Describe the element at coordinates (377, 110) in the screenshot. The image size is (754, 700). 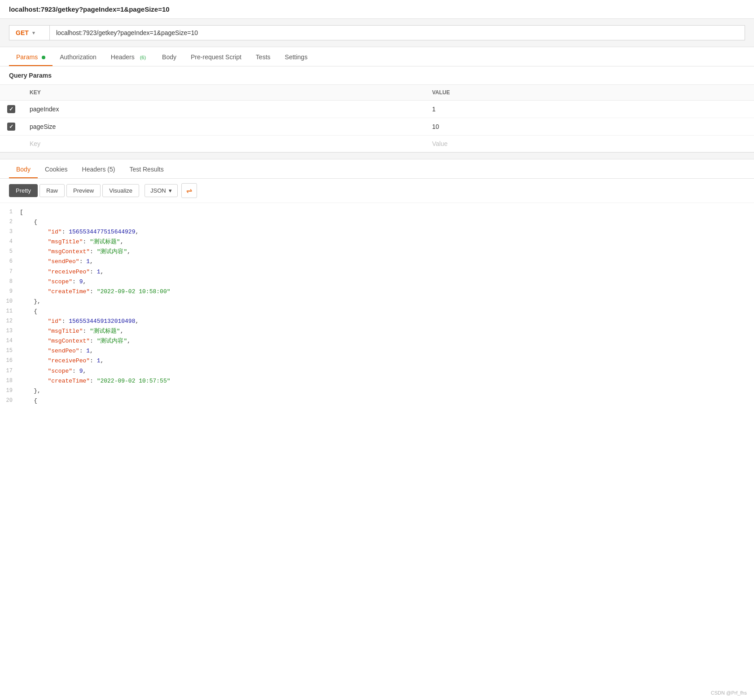
I see `table-row: ✓ pageIndex 1` at that location.